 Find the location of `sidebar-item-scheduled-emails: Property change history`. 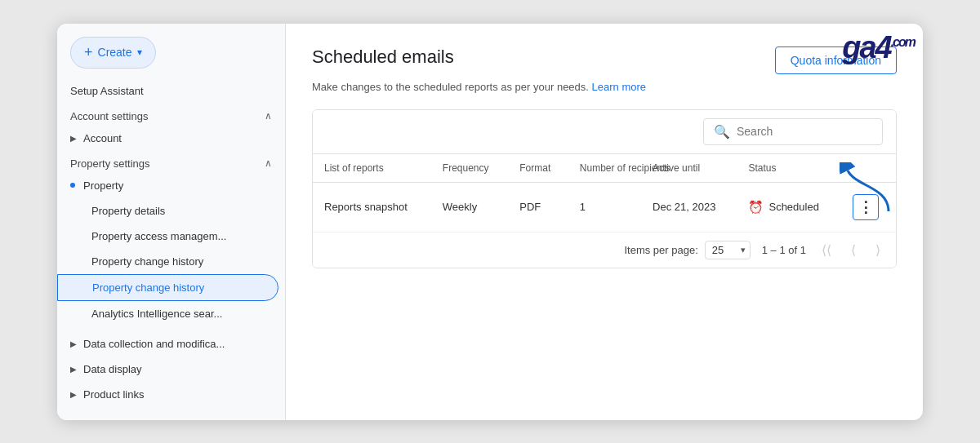

sidebar-item-scheduled-emails: Property change history is located at coordinates (168, 287).